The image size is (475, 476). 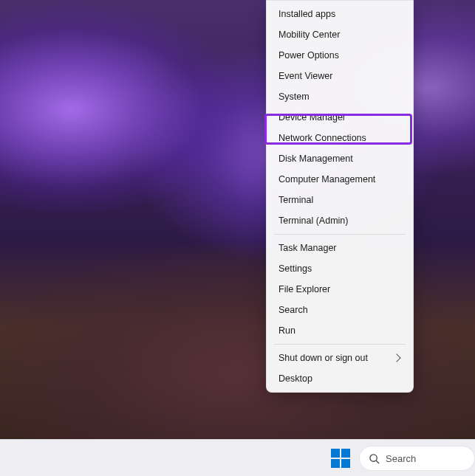 What do you see at coordinates (306, 76) in the screenshot?
I see `menu-item-label: Event Viewer` at bounding box center [306, 76].